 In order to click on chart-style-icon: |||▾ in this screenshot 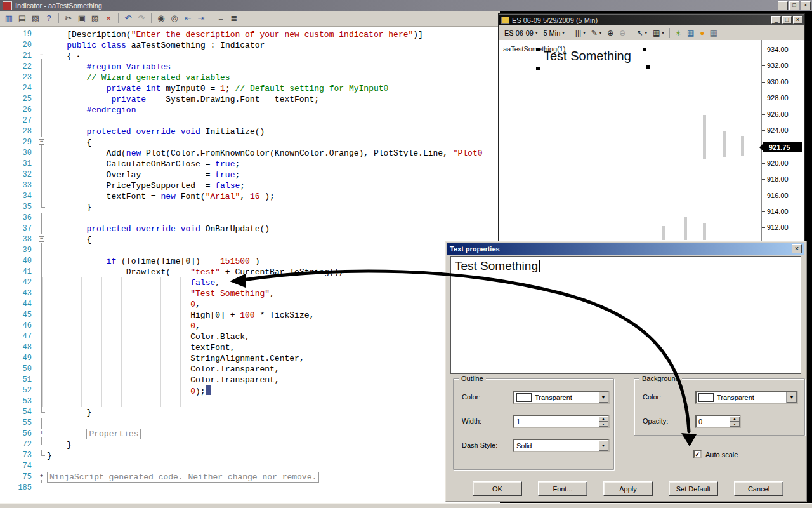, I will do `click(580, 33)`.